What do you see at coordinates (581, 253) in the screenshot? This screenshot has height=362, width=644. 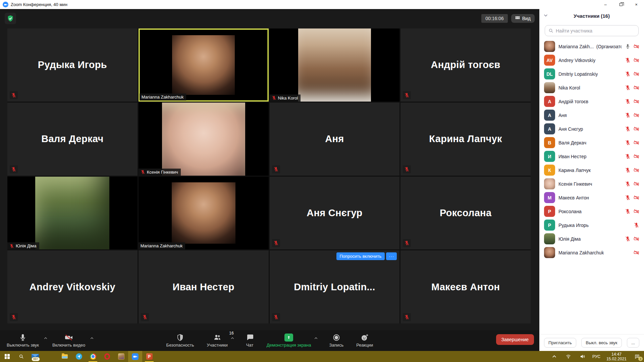 I see `participant-name: Marianna Zakharchuk` at bounding box center [581, 253].